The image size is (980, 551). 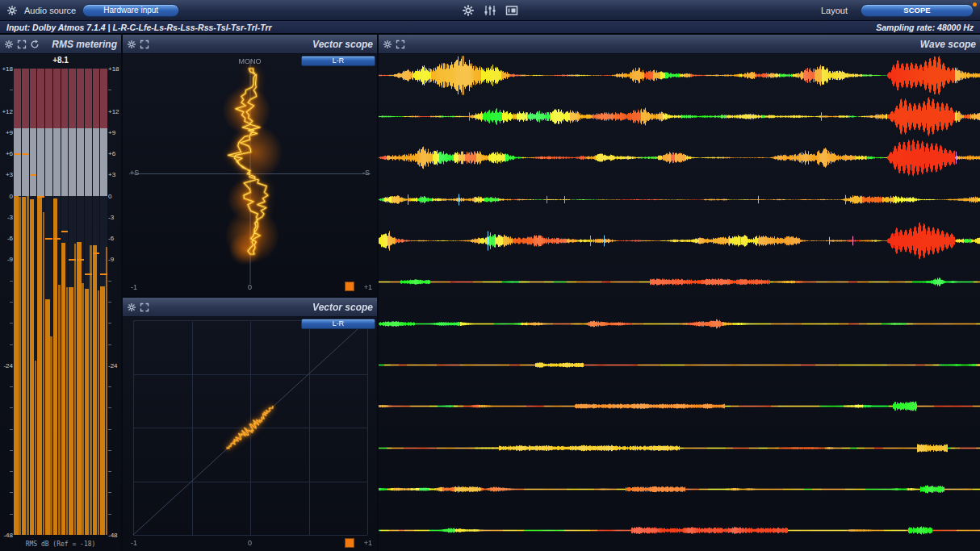 What do you see at coordinates (6, 302) in the screenshot?
I see `rms-scale-left: +18+12+9+6+30-3-6-9-24-48` at bounding box center [6, 302].